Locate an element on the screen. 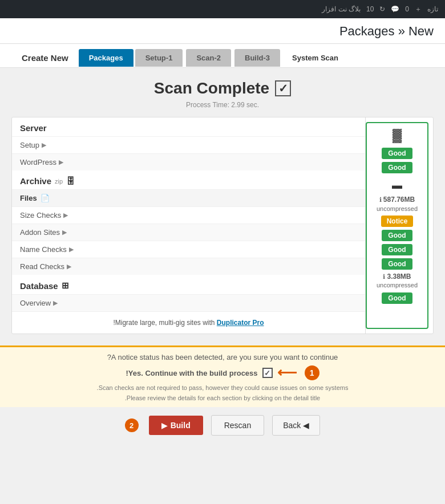 This screenshot has width=445, height=504. server-section-header: Server is located at coordinates (188, 127).